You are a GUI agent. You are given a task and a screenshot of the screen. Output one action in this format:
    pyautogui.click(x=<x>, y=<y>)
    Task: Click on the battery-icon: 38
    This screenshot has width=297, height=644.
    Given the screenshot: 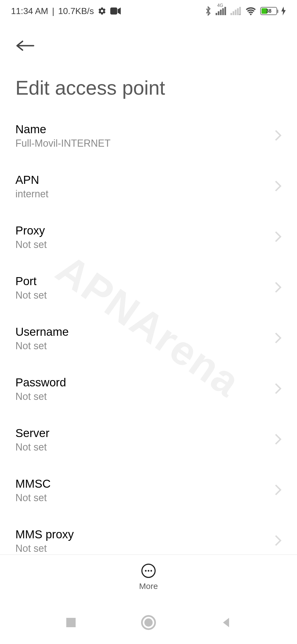 What is the action you would take?
    pyautogui.click(x=269, y=11)
    